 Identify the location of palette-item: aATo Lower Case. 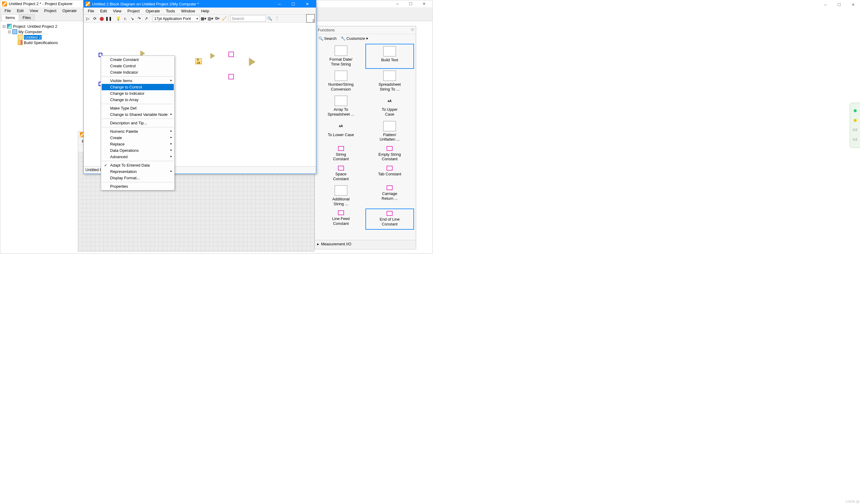
(341, 132).